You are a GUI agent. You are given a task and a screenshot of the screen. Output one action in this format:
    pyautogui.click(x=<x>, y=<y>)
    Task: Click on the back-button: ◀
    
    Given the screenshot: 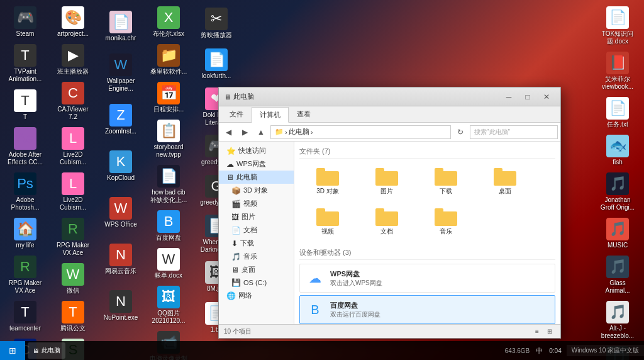 What is the action you would take?
    pyautogui.click(x=228, y=132)
    